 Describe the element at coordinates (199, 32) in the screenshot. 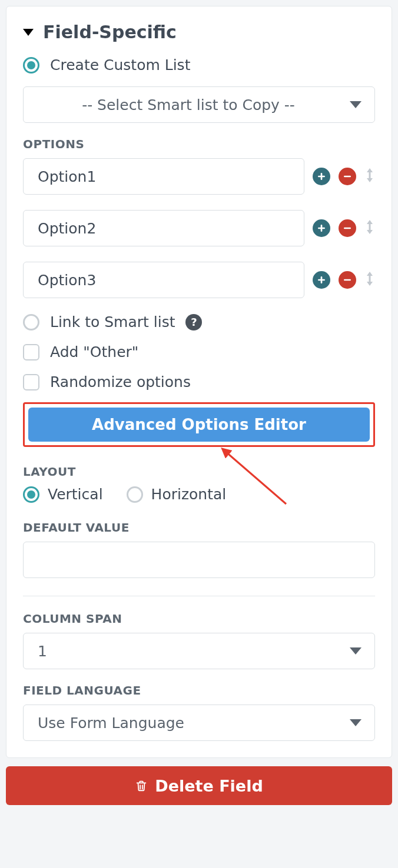

I see `section-header: Field-Specific` at that location.